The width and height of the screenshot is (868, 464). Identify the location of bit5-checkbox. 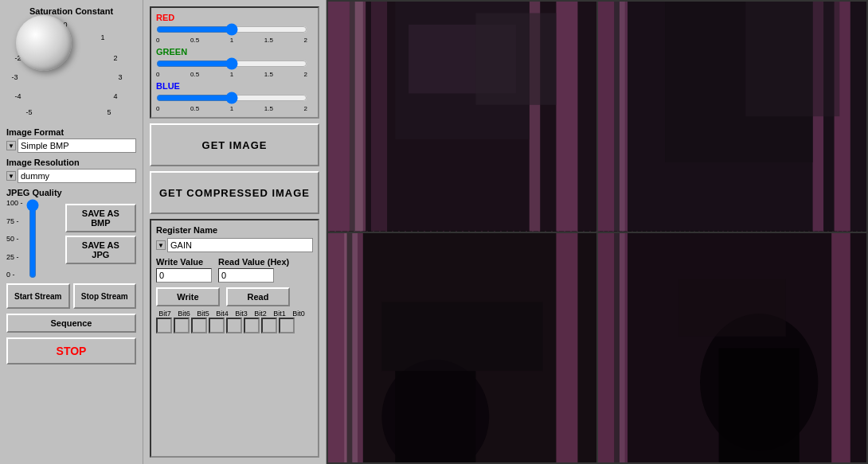
(199, 326).